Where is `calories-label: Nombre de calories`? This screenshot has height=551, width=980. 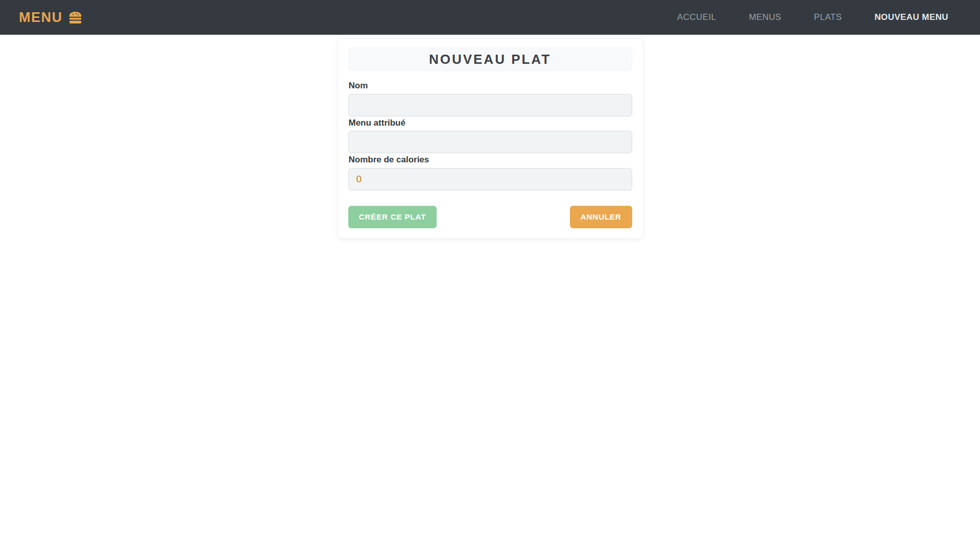
calories-label: Nombre de calories is located at coordinates (490, 160).